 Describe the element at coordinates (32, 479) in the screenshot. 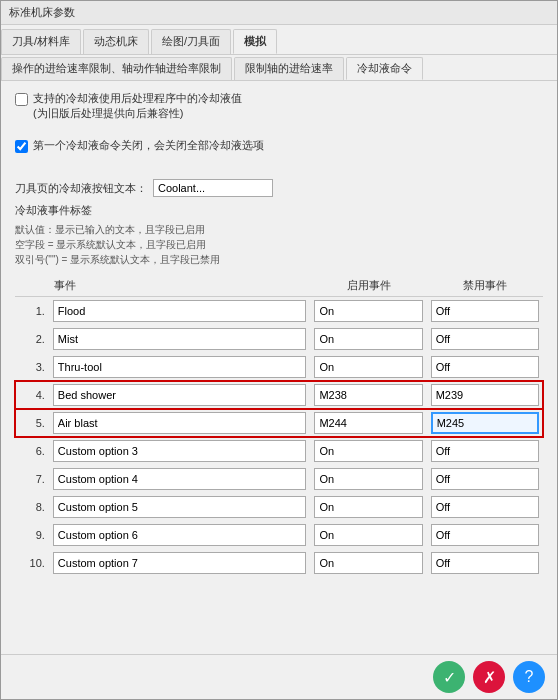

I see `row-number: 7.` at that location.